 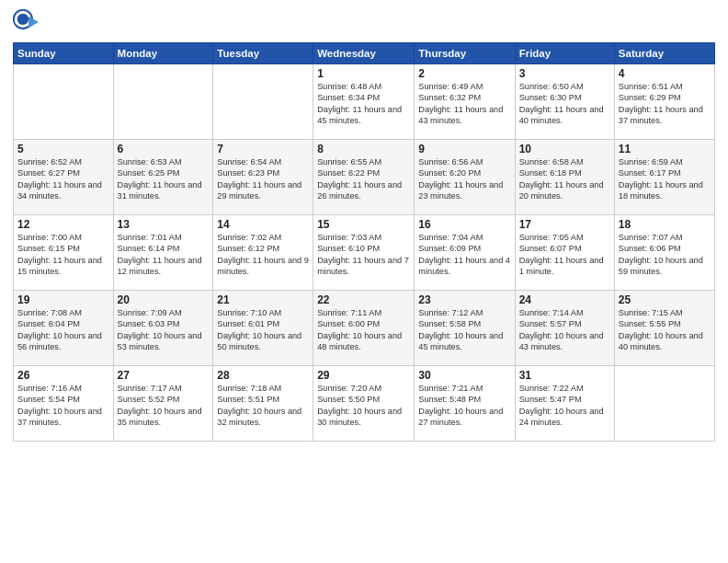 What do you see at coordinates (164, 255) in the screenshot?
I see `day-info: Sunrise: 7:01 AM Sunset: 6:14 PM Dayligh…` at bounding box center [164, 255].